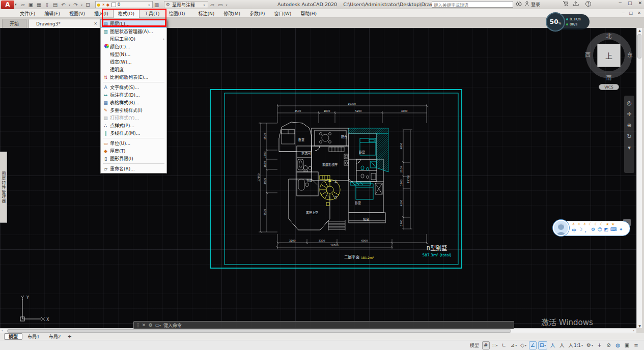 The image size is (644, 350). I want to click on save-icon: ▣, so click(31, 5).